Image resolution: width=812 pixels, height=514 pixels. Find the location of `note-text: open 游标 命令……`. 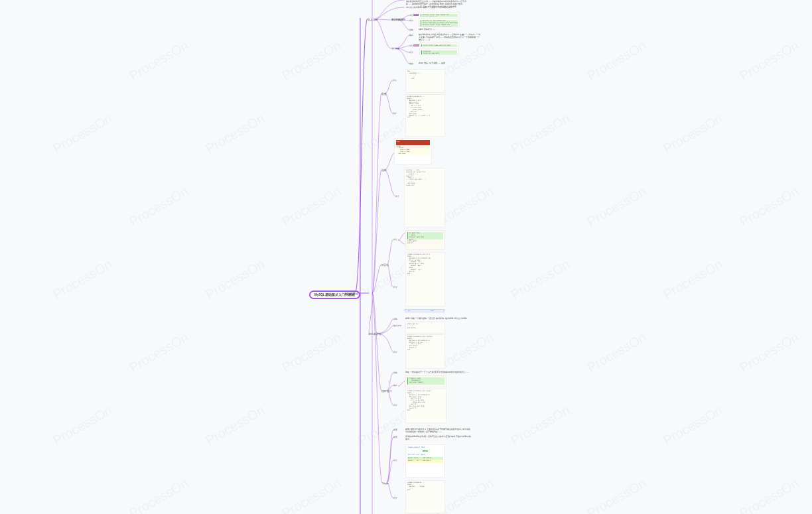

note-text: open 游标 命令…… is located at coordinates (427, 29).